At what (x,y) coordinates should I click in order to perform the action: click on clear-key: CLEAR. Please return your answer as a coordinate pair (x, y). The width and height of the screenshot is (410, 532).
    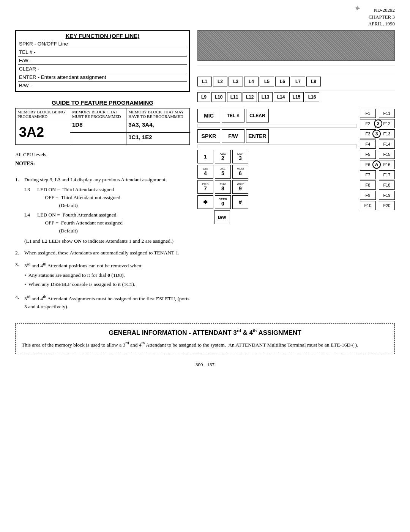
    Looking at the image, I should click on (257, 116).